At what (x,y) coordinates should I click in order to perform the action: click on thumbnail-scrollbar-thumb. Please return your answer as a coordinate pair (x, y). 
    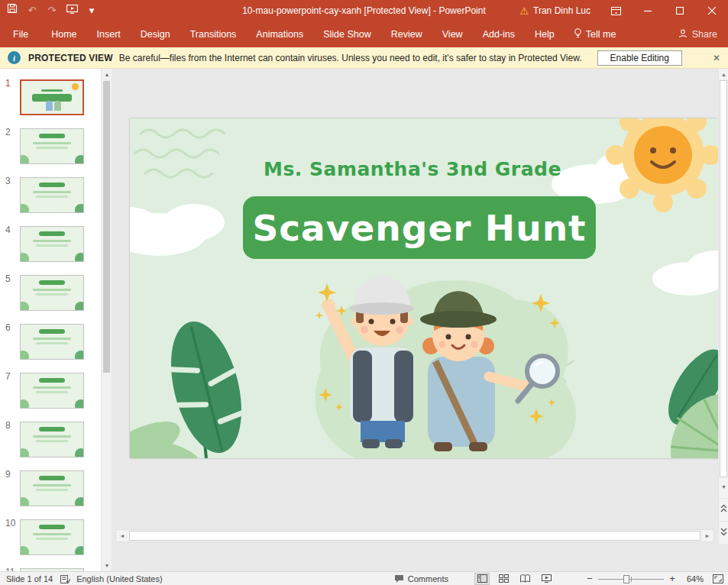
    Looking at the image, I should click on (107, 227).